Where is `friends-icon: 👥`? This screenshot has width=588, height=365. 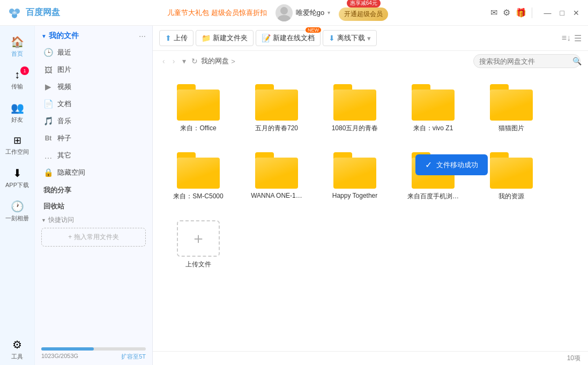
friends-icon: 👥 is located at coordinates (17, 108).